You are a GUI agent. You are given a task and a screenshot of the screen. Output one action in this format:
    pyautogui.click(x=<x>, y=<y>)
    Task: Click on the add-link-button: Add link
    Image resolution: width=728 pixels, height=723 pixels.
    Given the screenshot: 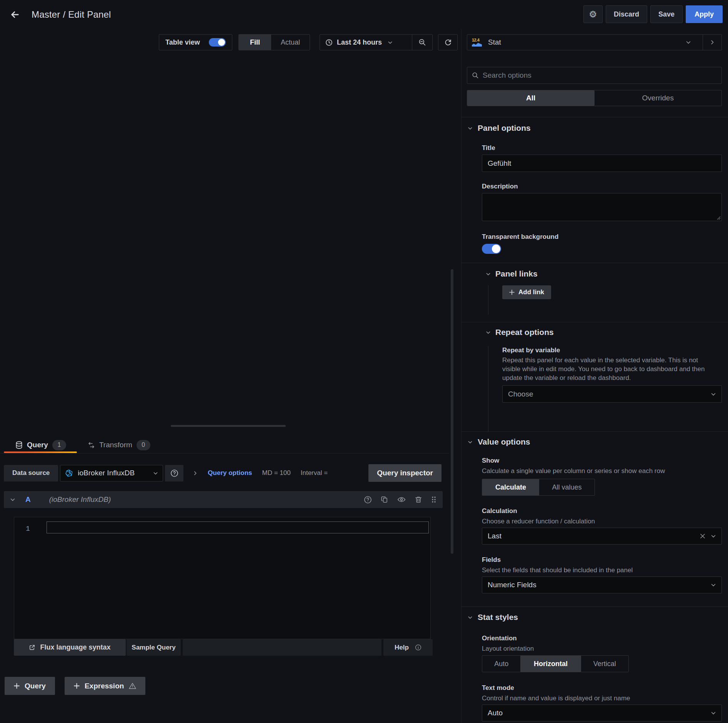 What is the action you would take?
    pyautogui.click(x=527, y=292)
    